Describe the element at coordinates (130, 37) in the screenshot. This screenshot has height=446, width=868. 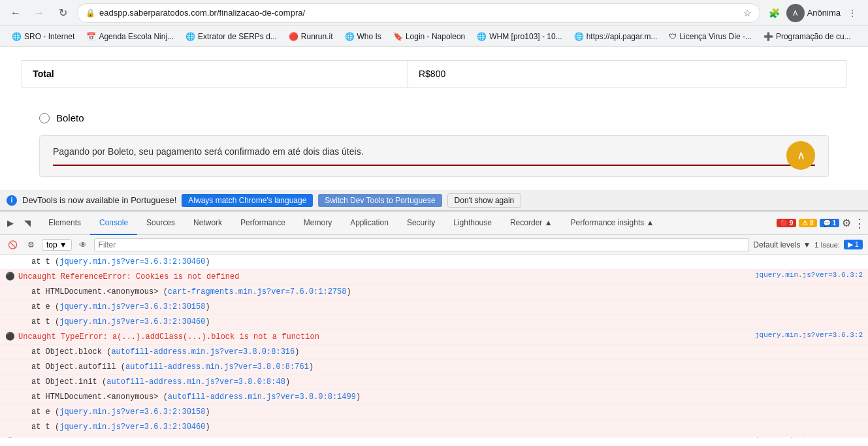
I see `bookmark-agenda: 📅 Agenda Escola Ninj...` at that location.